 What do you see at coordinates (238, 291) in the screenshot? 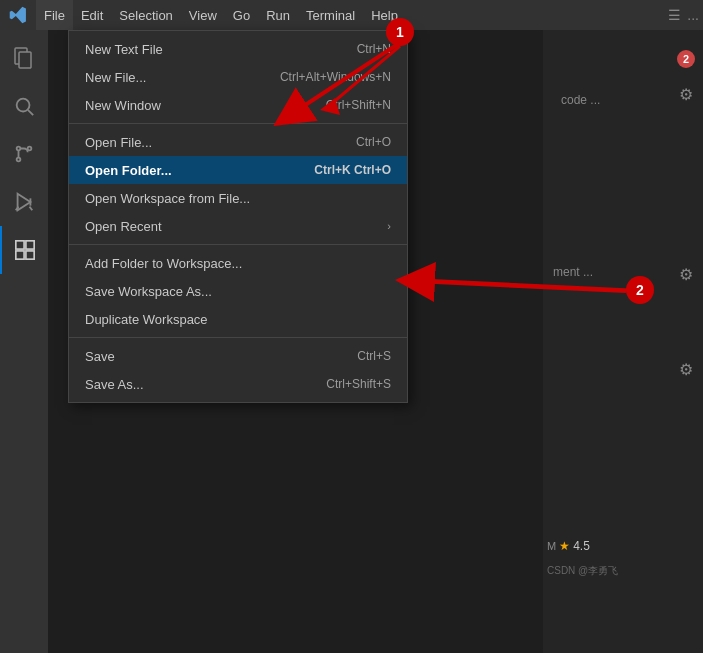
I see `menu-save-workspace: Save Workspace As...` at bounding box center [238, 291].